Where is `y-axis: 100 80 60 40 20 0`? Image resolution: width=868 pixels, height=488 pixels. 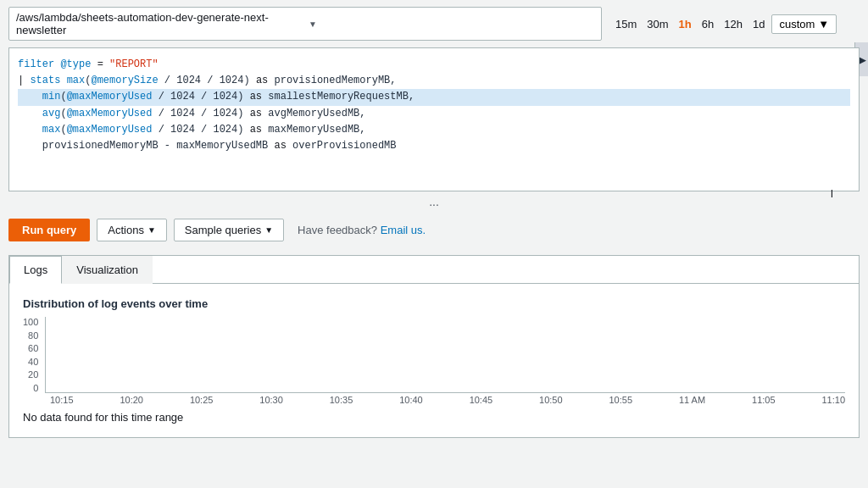
y-axis: 100 80 60 40 20 0 is located at coordinates (31, 355).